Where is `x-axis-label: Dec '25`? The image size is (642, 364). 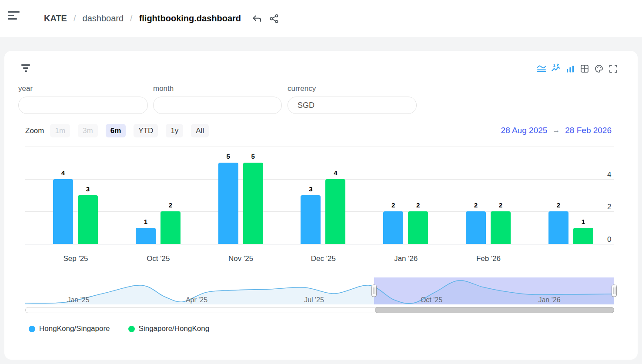
x-axis-label: Dec '25 is located at coordinates (323, 259).